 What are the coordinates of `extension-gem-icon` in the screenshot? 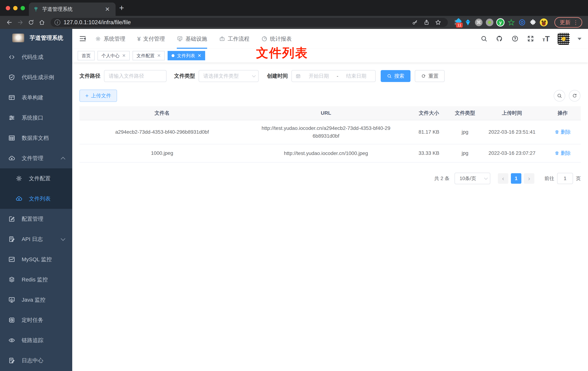 It's located at (468, 22).